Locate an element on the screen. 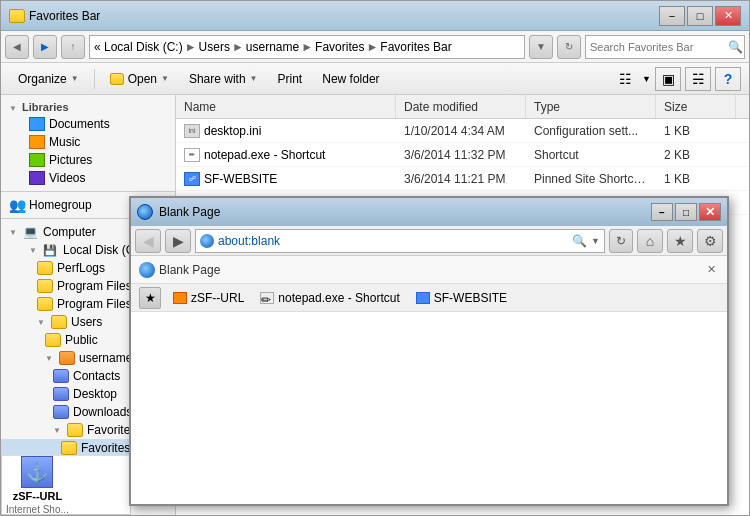  fav-shortcut-icon: ✏ is located at coordinates (267, 298).